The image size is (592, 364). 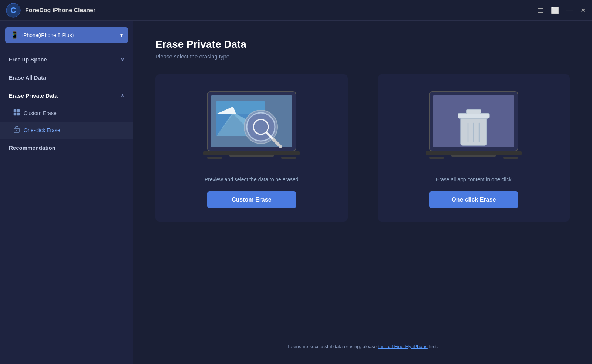 I want to click on custom-erase-description: Preview and select the data to be erased, so click(x=252, y=179).